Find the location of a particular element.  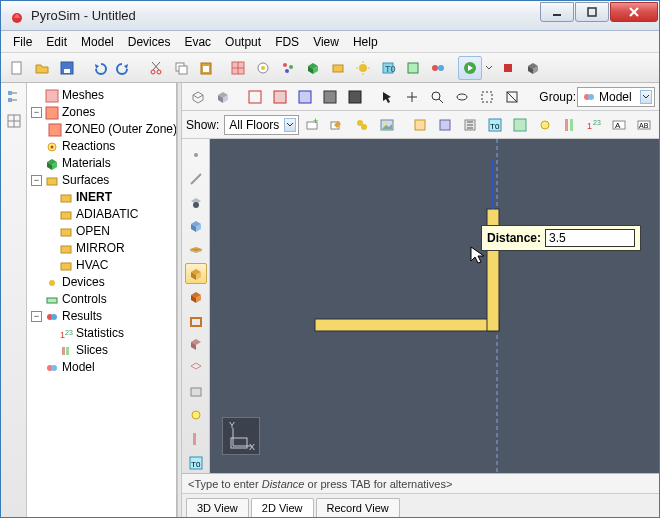

show-stat-icon: 123 is located at coordinates (594, 125).